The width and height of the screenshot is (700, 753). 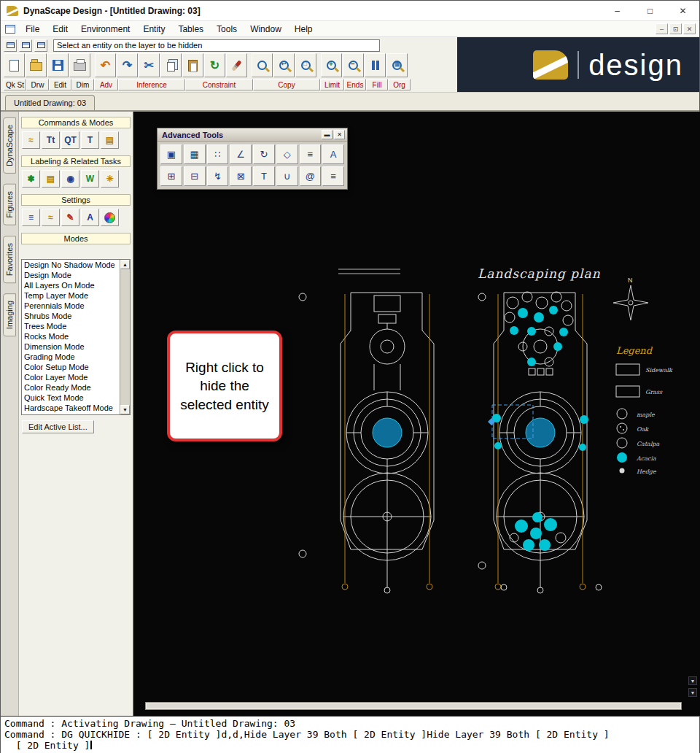 What do you see at coordinates (311, 155) in the screenshot?
I see `adv-tool-list-button: ≡` at bounding box center [311, 155].